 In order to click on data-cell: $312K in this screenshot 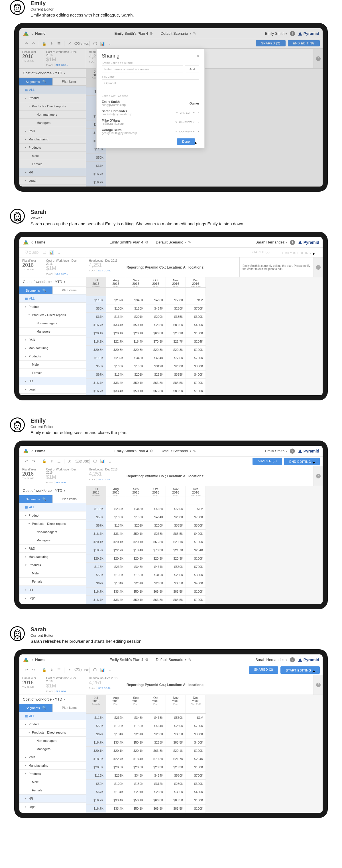, I will do `click(156, 366)`.